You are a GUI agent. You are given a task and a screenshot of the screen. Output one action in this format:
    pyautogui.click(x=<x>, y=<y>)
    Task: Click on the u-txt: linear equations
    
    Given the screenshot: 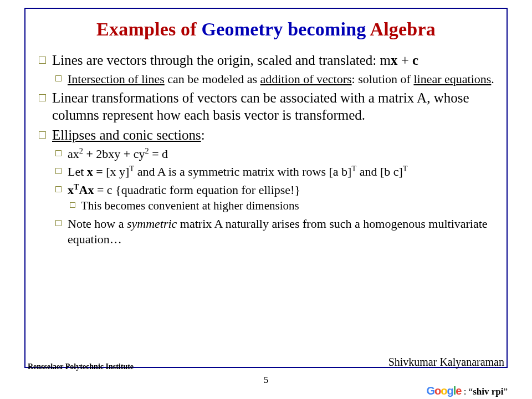 What is the action you would take?
    pyautogui.click(x=452, y=79)
    